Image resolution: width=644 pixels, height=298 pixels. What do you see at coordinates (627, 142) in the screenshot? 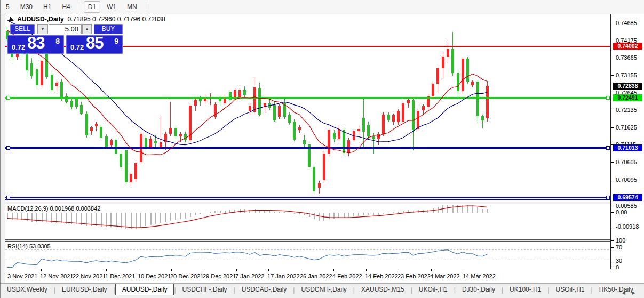
I see `price-axis: 0.746850.741750.736650.731550.726450.721…` at bounding box center [627, 142].